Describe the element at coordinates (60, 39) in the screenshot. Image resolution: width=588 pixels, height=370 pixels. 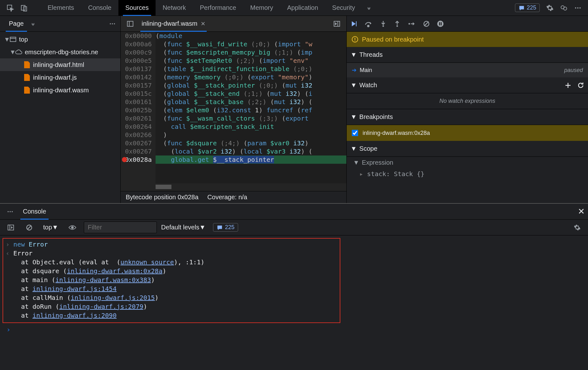
I see `tree-root: ▼ top` at that location.